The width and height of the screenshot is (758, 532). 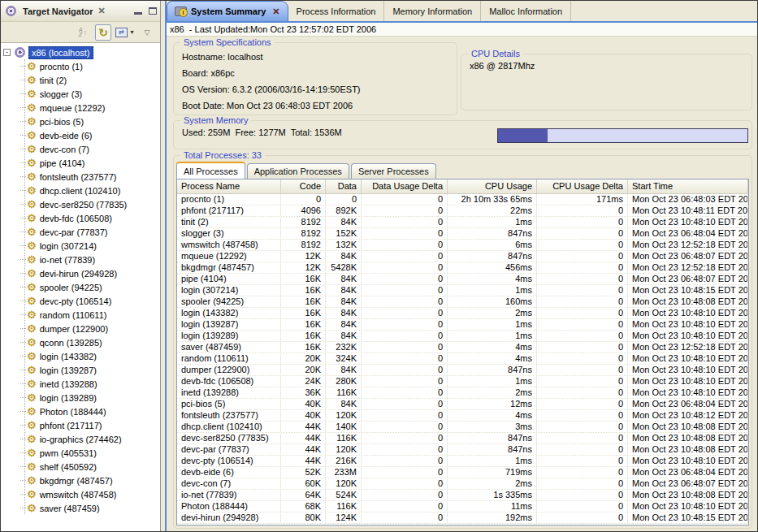 I want to click on tree-item: ⚙spooler (94225), so click(x=80, y=288).